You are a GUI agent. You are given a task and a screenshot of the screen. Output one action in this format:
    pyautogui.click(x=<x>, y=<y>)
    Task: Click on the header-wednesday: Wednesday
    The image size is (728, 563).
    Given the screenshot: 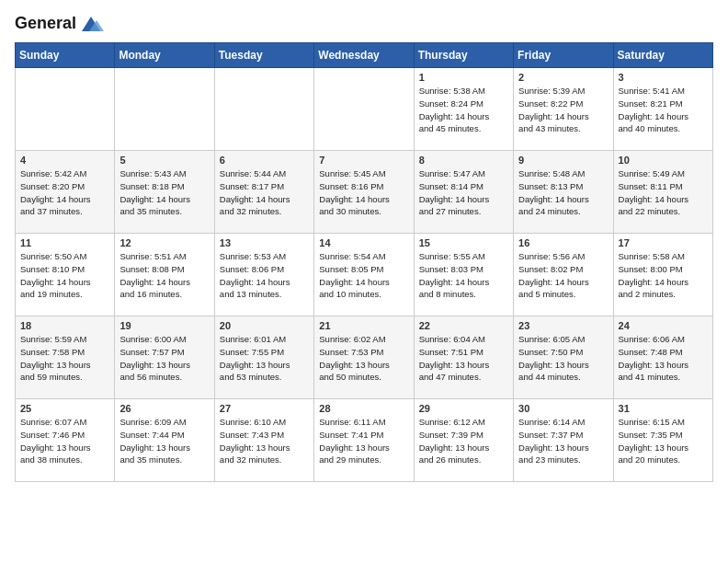 What is the action you would take?
    pyautogui.click(x=364, y=55)
    